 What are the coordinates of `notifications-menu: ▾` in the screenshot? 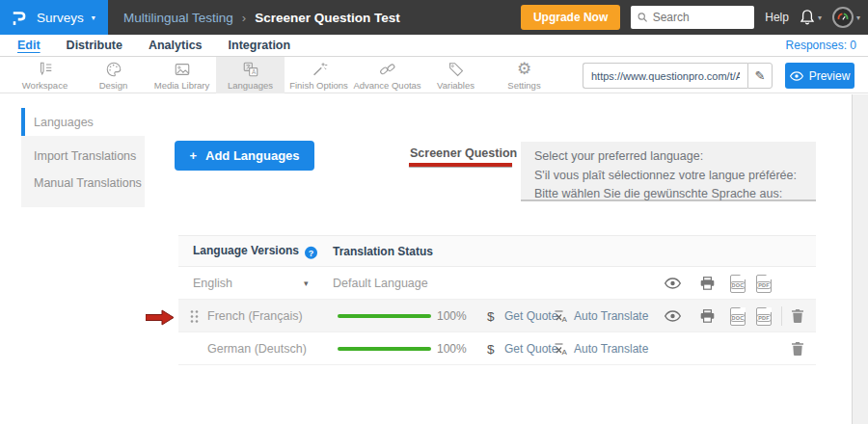 It's located at (810, 17).